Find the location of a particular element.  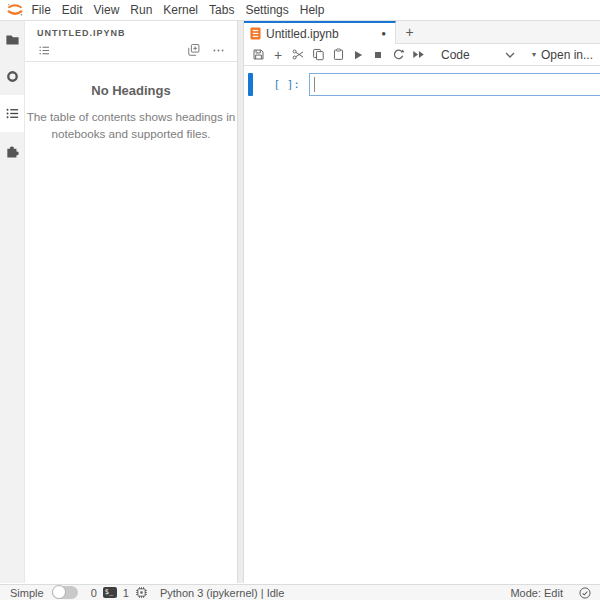

status-bar-left: Simple 0 $_ 1 Python 3 (ipykernel) | Idl… is located at coordinates (147, 592).